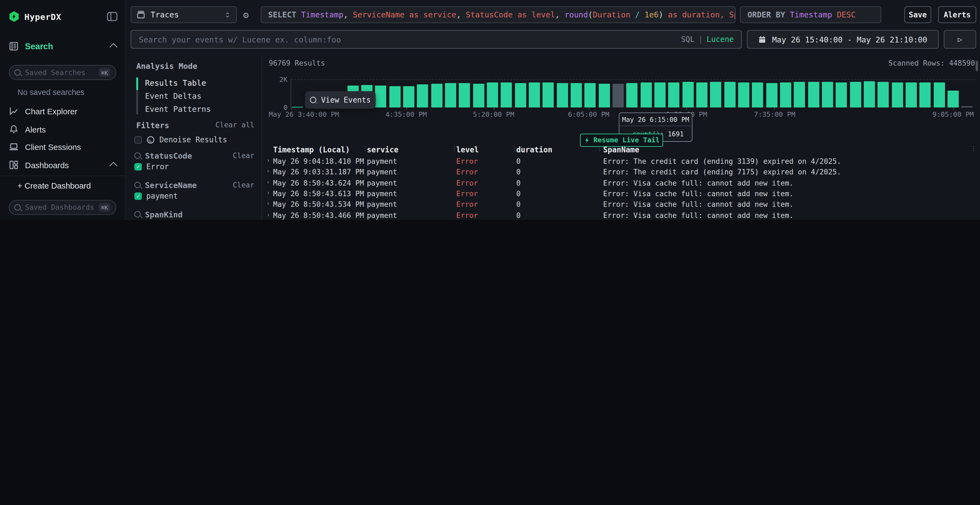  I want to click on filter-group-name: ServiceName, so click(189, 185).